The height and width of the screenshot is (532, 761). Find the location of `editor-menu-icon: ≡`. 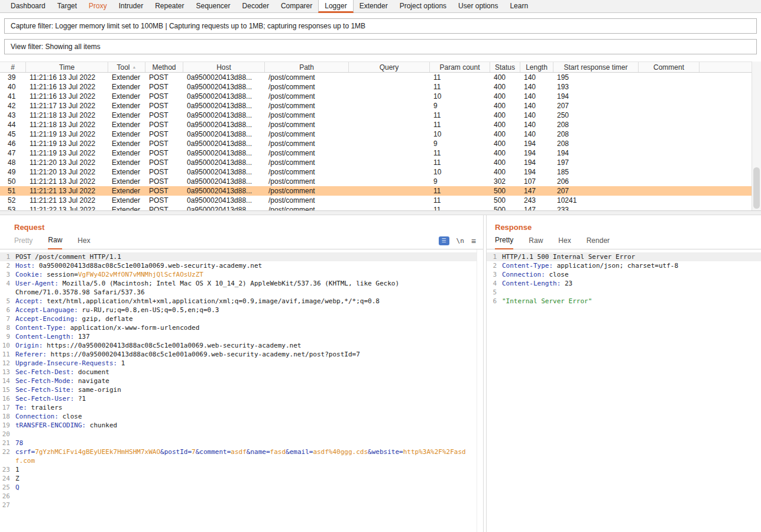

editor-menu-icon: ≡ is located at coordinates (474, 241).